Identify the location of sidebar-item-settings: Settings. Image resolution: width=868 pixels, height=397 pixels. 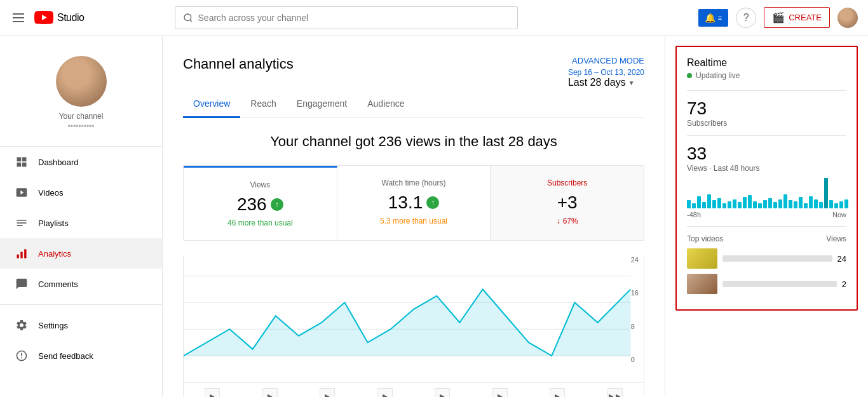
(81, 325).